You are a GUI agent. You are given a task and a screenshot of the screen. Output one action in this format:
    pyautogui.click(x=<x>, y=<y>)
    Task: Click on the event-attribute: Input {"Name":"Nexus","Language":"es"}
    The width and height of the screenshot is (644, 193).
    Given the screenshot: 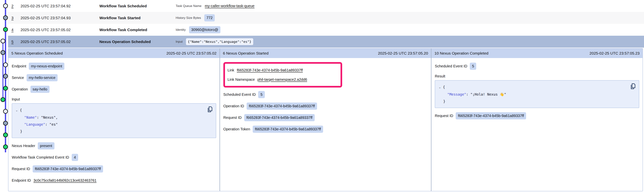 What is the action you would take?
    pyautogui.click(x=214, y=41)
    